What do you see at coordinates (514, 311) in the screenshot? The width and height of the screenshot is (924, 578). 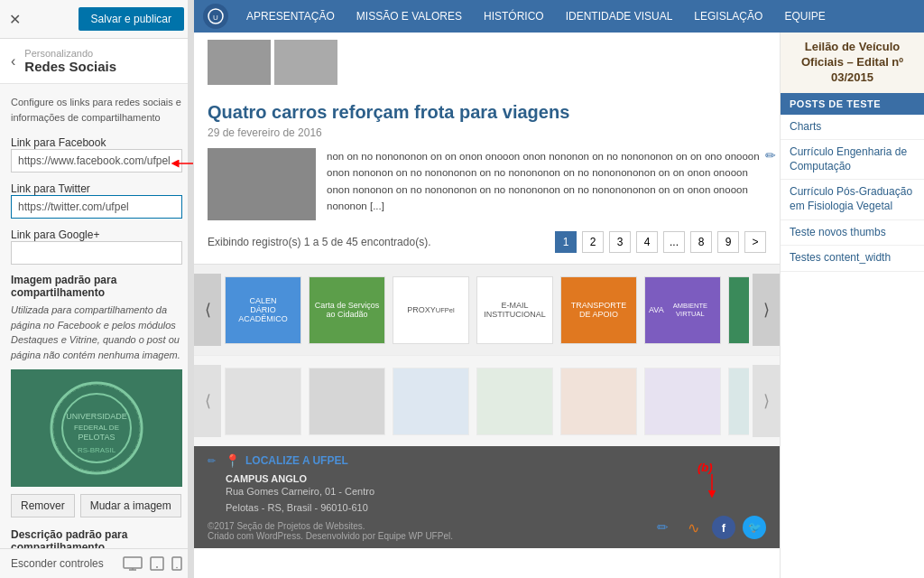 I see `carousel-item-3: E-MAILINSTITUCIONAL` at bounding box center [514, 311].